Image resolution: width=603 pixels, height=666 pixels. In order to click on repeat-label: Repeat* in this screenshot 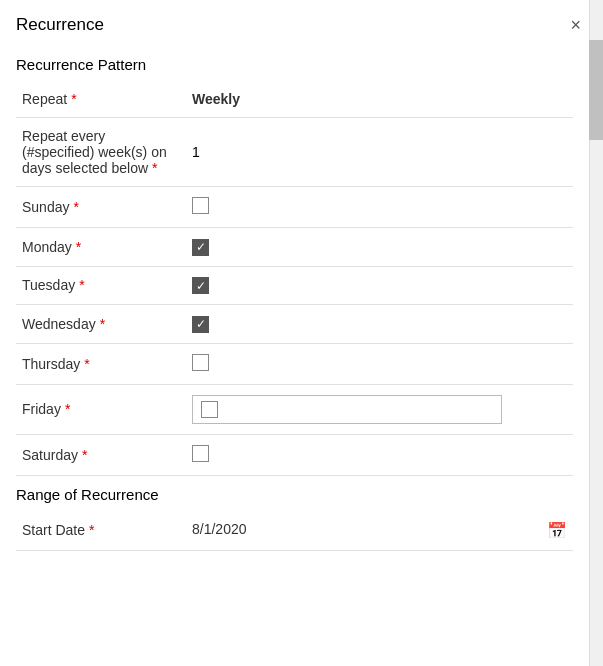, I will do `click(101, 100)`.